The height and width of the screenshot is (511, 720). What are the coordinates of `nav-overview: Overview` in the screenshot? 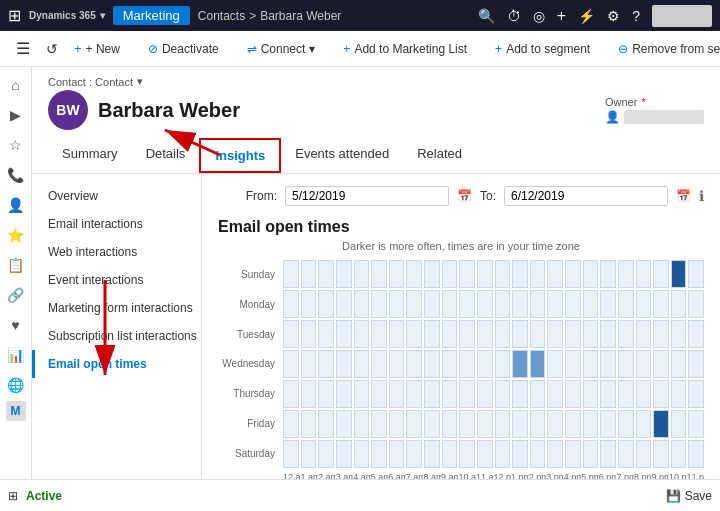 It's located at (116, 196).